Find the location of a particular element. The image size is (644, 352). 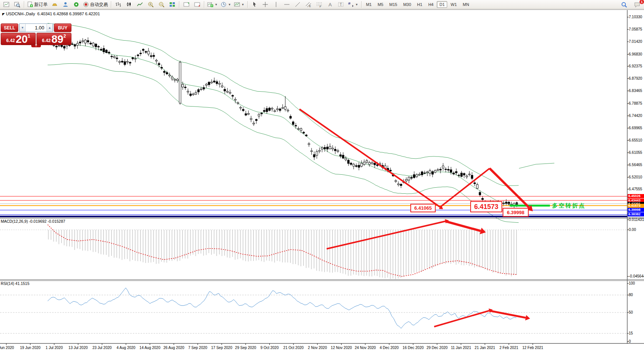

sell-price-display: 6.42201 is located at coordinates (18, 39).